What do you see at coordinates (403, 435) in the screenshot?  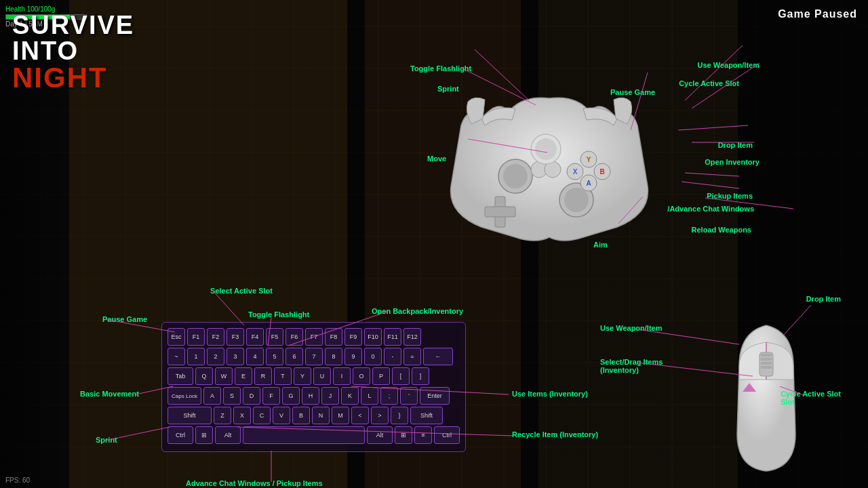 I see `key-win-right: ⊞` at bounding box center [403, 435].